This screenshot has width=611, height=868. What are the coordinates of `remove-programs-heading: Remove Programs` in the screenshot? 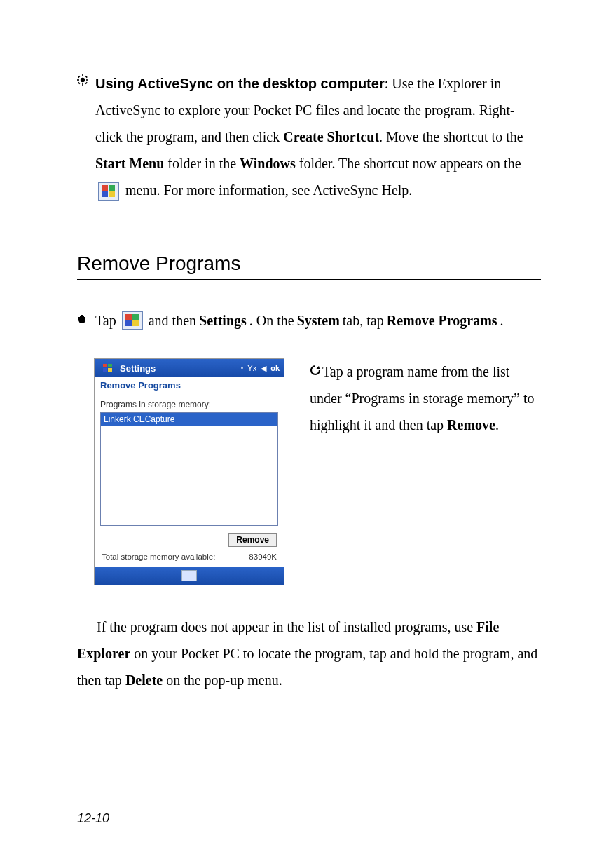 It's located at (309, 266).